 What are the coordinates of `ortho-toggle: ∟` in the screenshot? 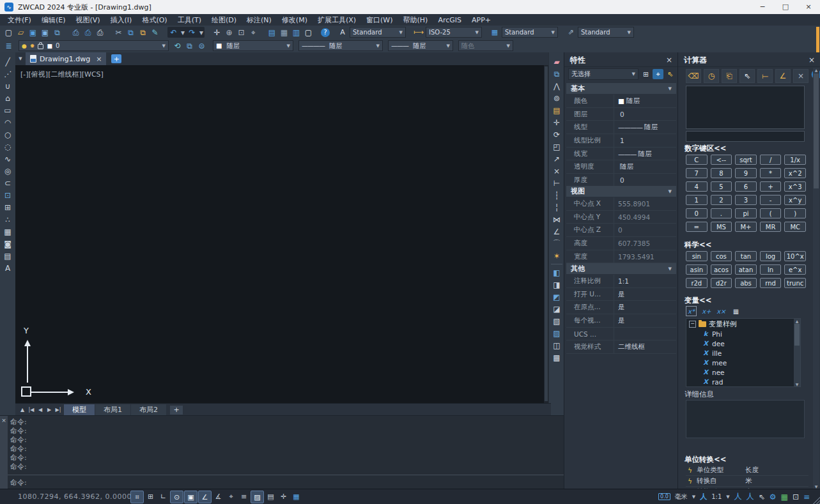 It's located at (164, 496).